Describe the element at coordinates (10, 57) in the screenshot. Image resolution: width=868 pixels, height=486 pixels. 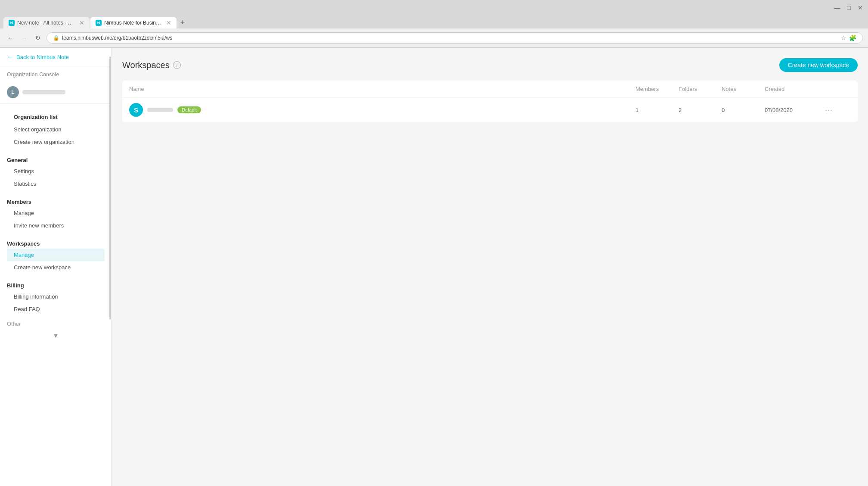
I see `back-arrow-icon: ←` at that location.